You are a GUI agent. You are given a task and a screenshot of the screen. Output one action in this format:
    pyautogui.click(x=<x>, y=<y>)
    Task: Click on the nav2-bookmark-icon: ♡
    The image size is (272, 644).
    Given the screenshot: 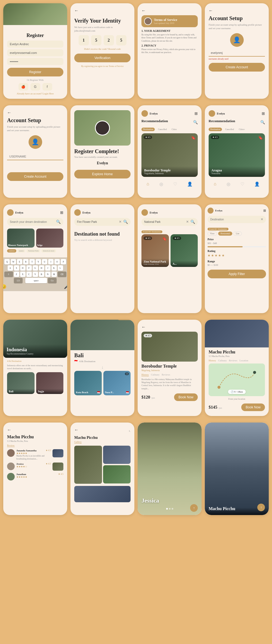 What is the action you would take?
    pyautogui.click(x=242, y=184)
    